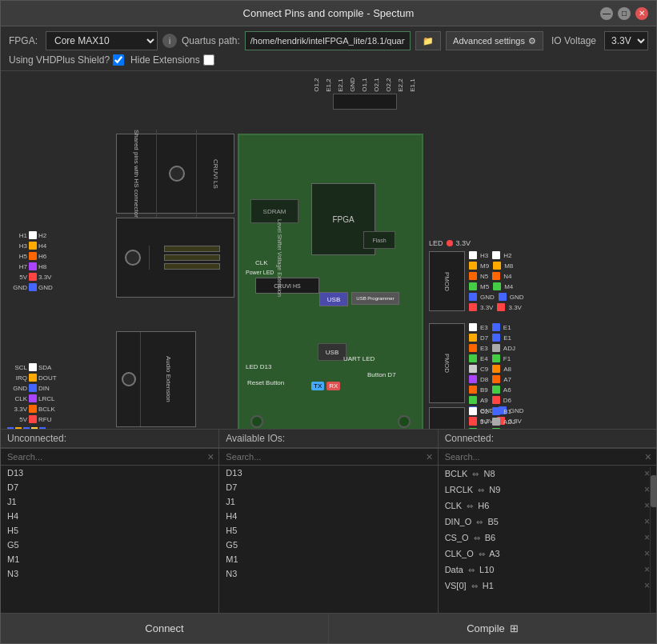 The height and width of the screenshot is (644, 657). I want to click on connect-button: Connect, so click(165, 629).